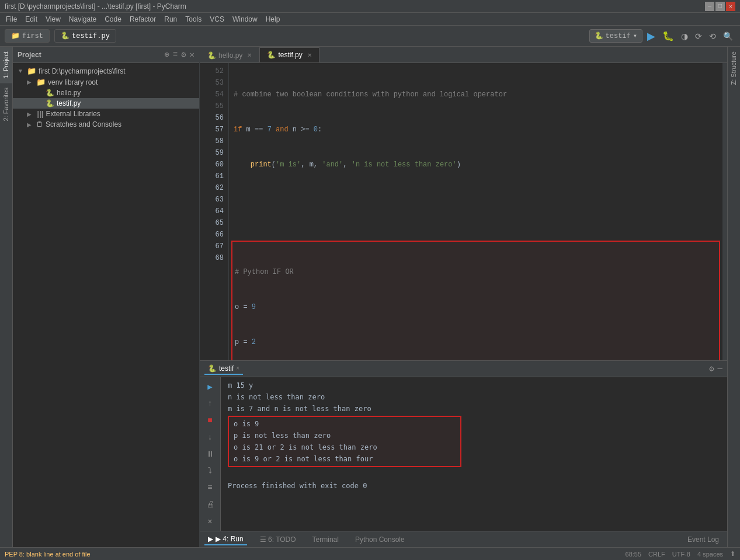 This screenshot has width=740, height=560. What do you see at coordinates (106, 55) in the screenshot?
I see `panel-header: Project ⊕ ≡ ⚙ ✕` at bounding box center [106, 55].